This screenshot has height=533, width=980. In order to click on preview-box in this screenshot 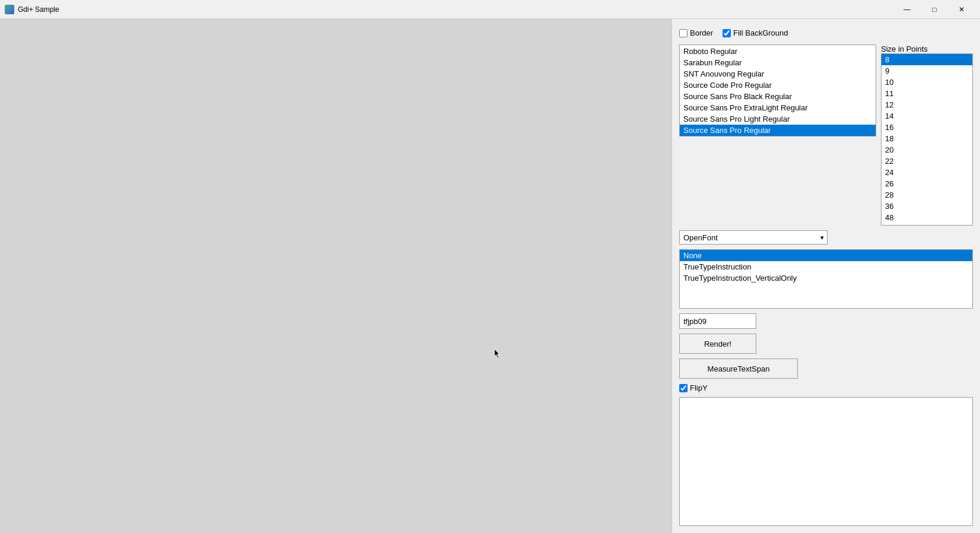, I will do `click(826, 462)`.